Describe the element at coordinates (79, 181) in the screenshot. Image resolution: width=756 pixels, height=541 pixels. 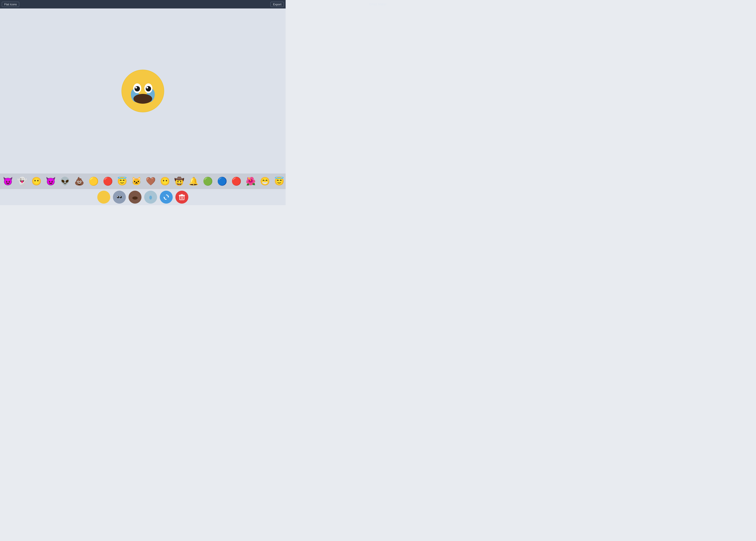
I see `strip-item-poop: 💩` at that location.